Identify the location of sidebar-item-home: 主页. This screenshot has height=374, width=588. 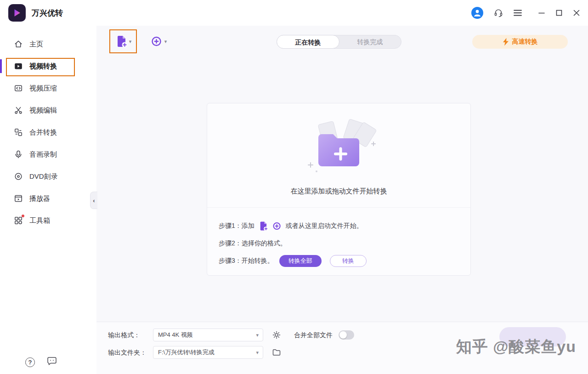
(48, 44).